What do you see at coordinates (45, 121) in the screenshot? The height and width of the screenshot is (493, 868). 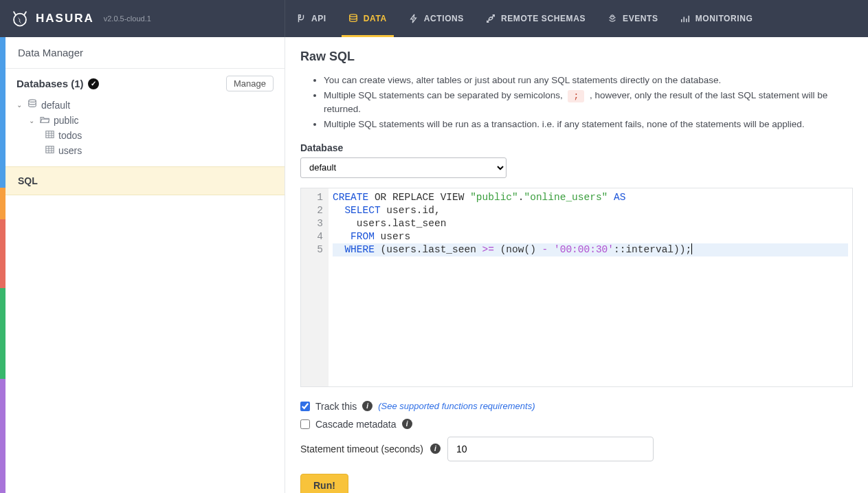 I see `folder-open-icon` at bounding box center [45, 121].